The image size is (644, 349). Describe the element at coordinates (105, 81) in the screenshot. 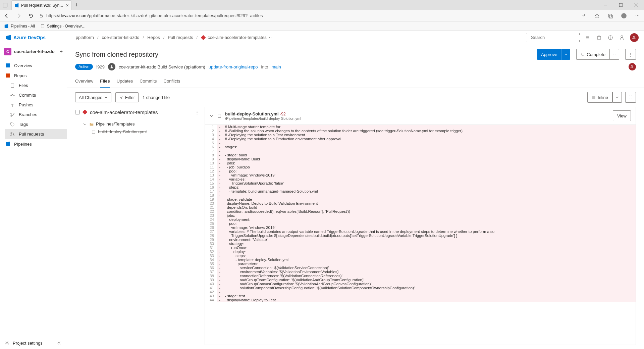

I see `tab-files: Files` at that location.